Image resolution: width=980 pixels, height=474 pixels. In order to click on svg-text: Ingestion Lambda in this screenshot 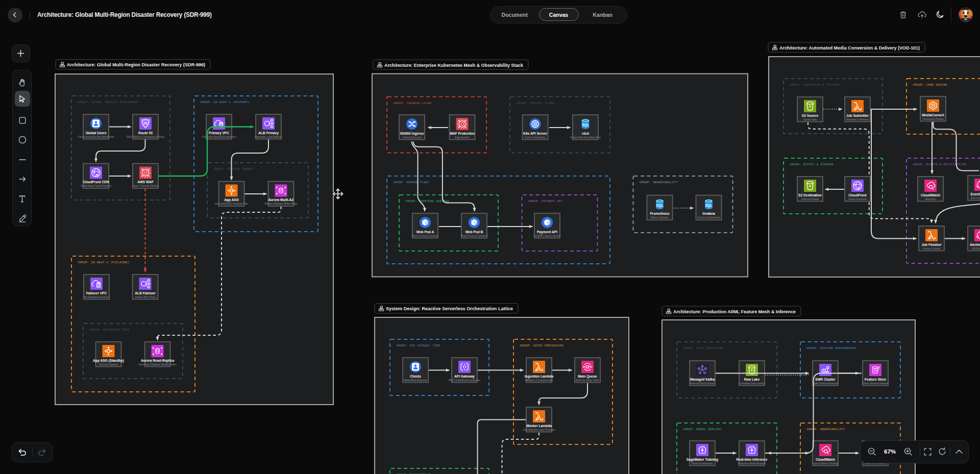, I will do `click(539, 377)`.